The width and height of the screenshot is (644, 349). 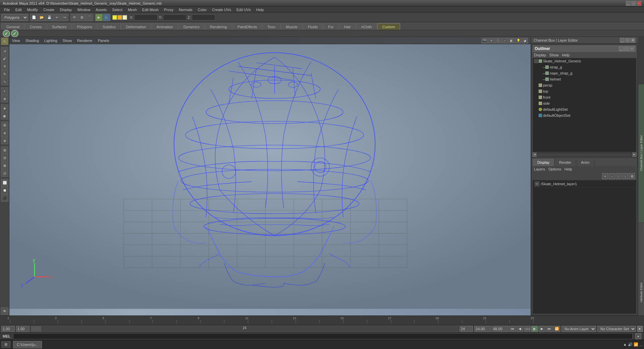 What do you see at coordinates (33, 10) in the screenshot?
I see `menu-modify: Modify` at bounding box center [33, 10].